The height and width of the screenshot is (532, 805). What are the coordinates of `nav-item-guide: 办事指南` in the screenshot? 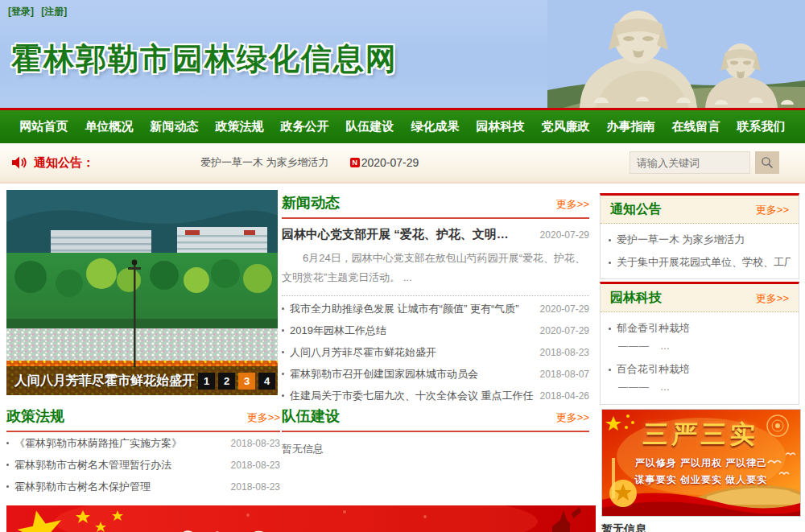 It's located at (631, 127).